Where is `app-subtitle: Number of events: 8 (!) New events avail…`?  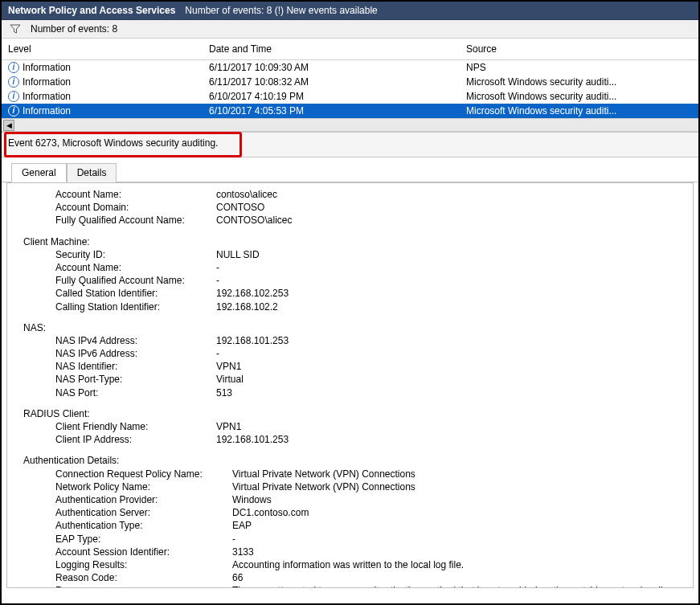 app-subtitle: Number of events: 8 (!) New events avail… is located at coordinates (281, 10).